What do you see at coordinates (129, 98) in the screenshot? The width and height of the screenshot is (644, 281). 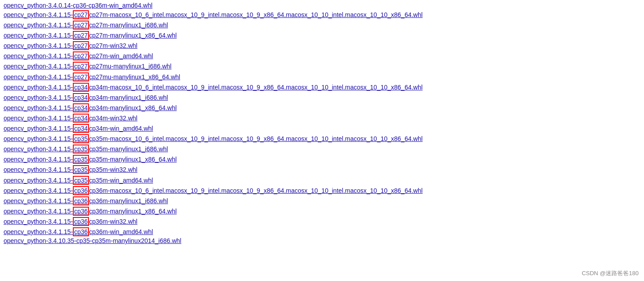 I see `link-suffix: cp34m-manylinux1_i686.whl` at bounding box center [129, 98].